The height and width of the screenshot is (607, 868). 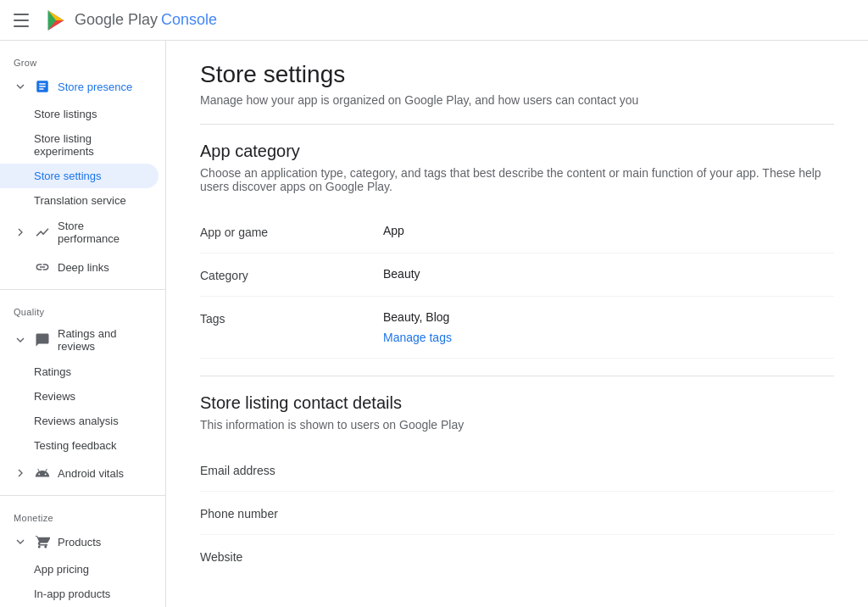 I want to click on quality-section-label: Quality, so click(x=83, y=309).